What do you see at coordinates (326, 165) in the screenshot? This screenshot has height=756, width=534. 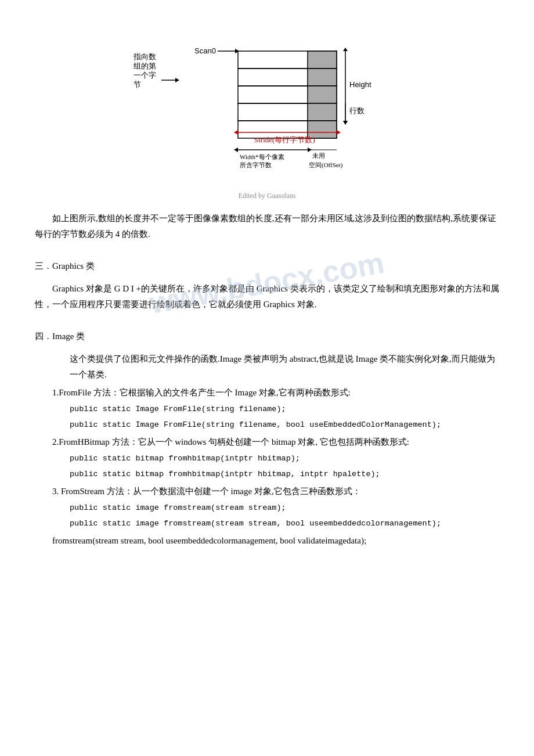 I see `svg-text: 空间(OffSet)` at bounding box center [326, 165].